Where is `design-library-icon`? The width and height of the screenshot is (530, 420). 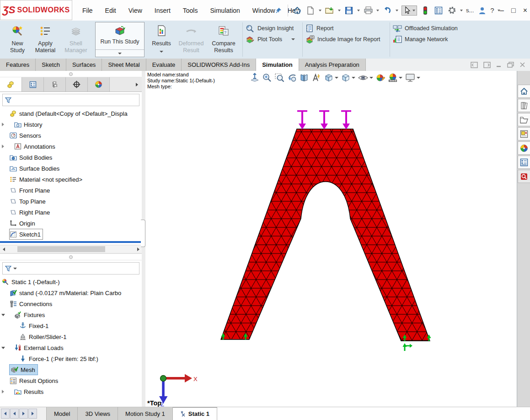
design-library-icon is located at coordinates (524, 105).